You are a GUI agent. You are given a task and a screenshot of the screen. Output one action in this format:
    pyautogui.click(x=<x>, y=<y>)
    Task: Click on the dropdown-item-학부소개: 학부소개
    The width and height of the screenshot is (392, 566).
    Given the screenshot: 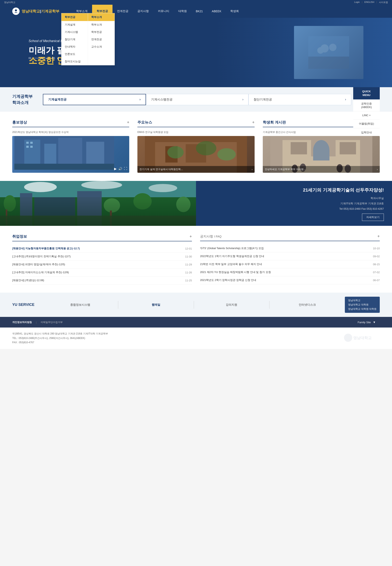 What is the action you would take?
    pyautogui.click(x=101, y=25)
    